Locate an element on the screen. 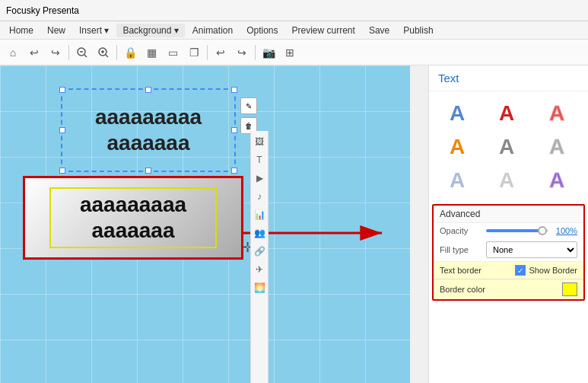 The width and height of the screenshot is (588, 383). opacity-value: 100% is located at coordinates (565, 231).